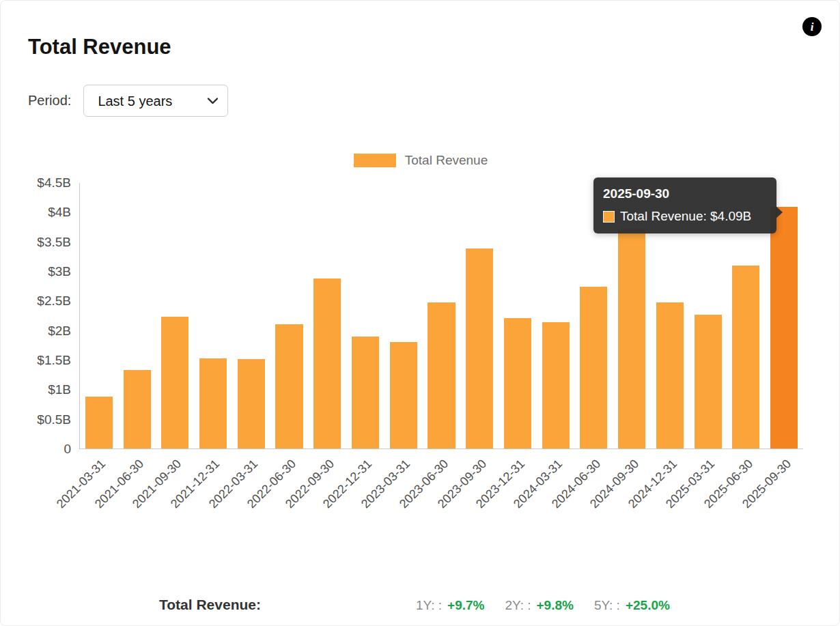 The image size is (840, 626). Describe the element at coordinates (543, 606) in the screenshot. I see `footer-stats: 1Y: : +9.7% 2Y: : +9.8% 5Y: : +25.0%` at that location.